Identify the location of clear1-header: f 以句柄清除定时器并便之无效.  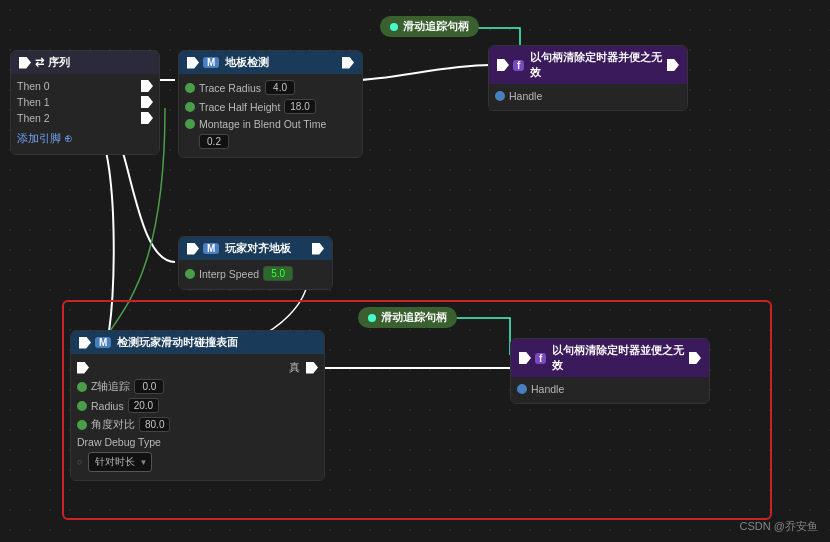
(588, 65).